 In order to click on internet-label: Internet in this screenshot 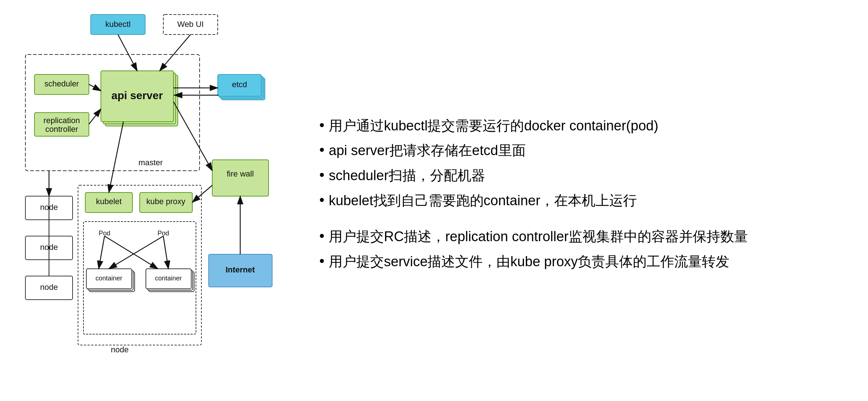, I will do `click(240, 270)`.